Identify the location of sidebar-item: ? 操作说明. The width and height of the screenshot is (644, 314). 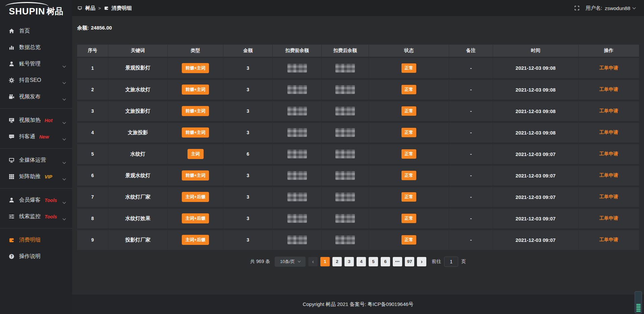
(36, 256).